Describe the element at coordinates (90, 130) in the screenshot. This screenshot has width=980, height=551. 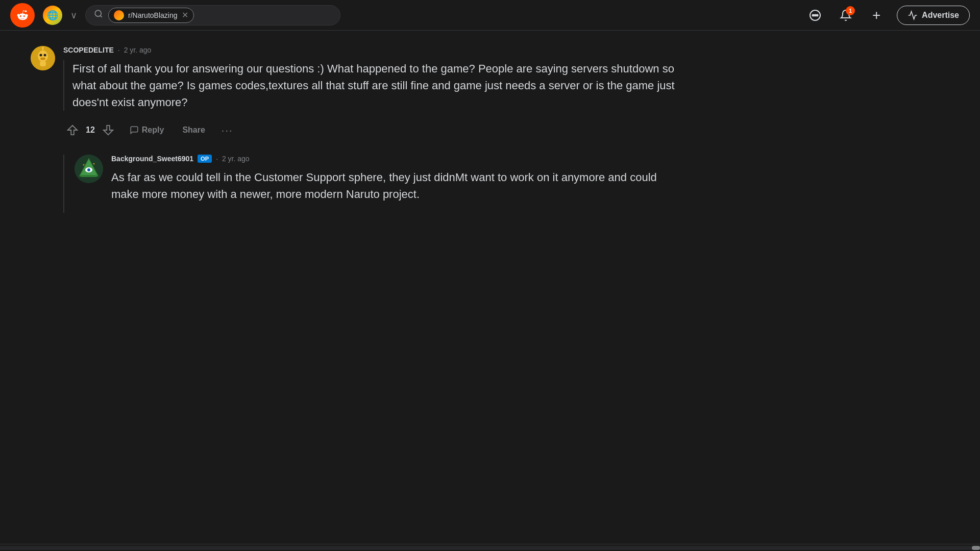
I see `vote-area-scopedelite: 12` at that location.